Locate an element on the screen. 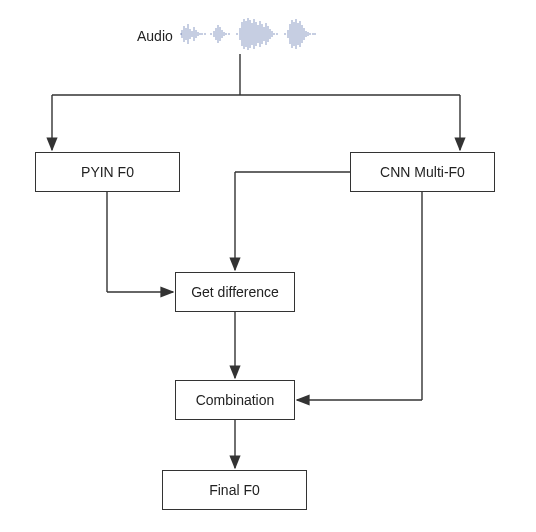 The width and height of the screenshot is (536, 532). cnn-multi-f0-box: CNN Multi-F0 is located at coordinates (422, 172).